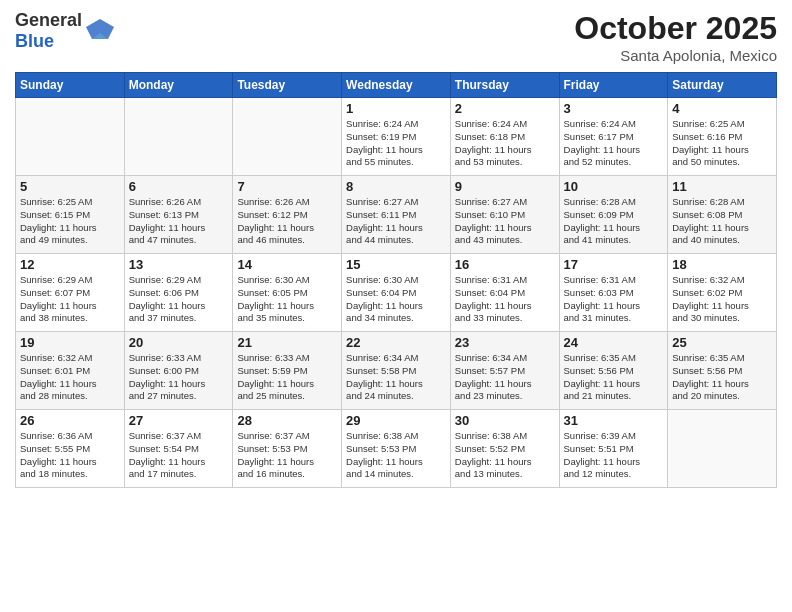  Describe the element at coordinates (722, 293) in the screenshot. I see `calendar-cell: 18Sunrise: 6:32 AM Sunset: 6:02 PM Dayli…` at that location.